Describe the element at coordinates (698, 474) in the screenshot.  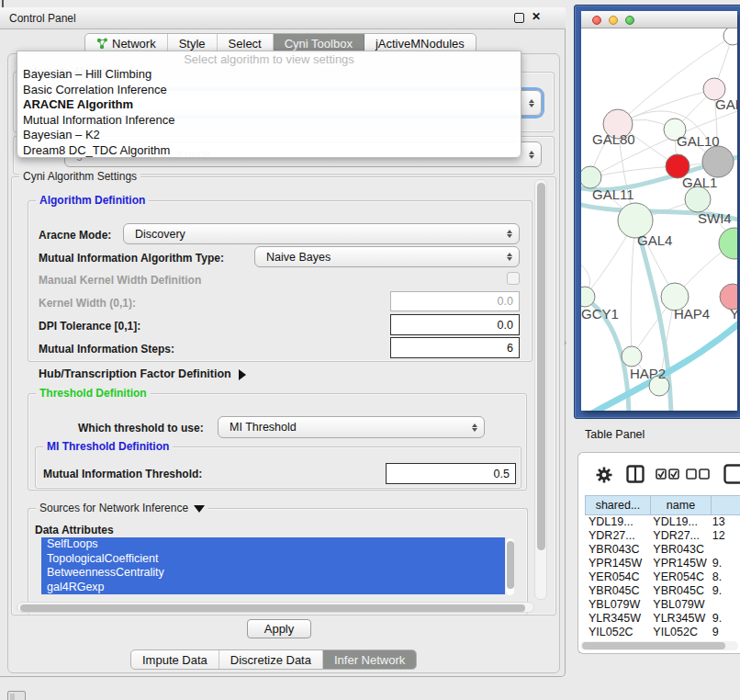
I see `deselect-all-checkboxes-icon` at that location.